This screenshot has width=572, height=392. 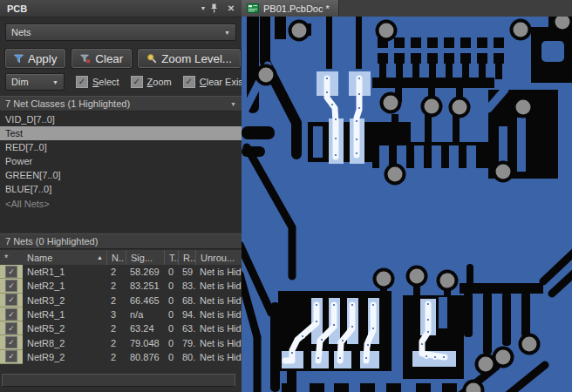 I want to click on net-classes-header: 7 Net Classes (1 Highlighted) ▼, so click(x=120, y=104).